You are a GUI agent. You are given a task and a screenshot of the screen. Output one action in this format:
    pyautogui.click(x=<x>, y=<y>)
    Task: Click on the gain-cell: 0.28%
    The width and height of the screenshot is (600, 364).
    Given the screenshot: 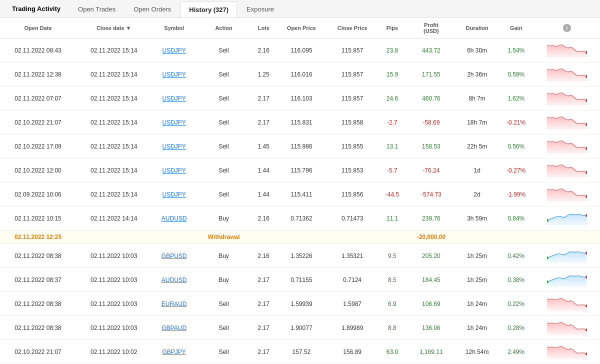 What is the action you would take?
    pyautogui.click(x=516, y=328)
    